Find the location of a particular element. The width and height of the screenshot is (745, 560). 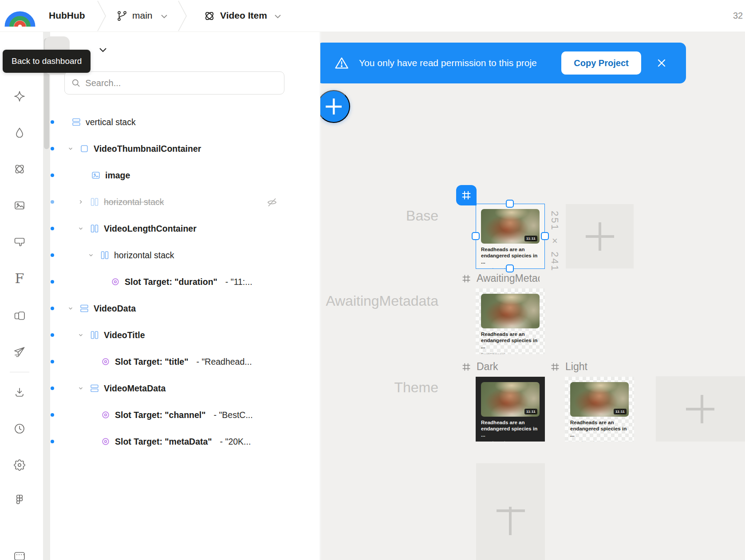

layer-row-videolengthcontainer: VideoLengthContainer is located at coordinates (160, 229).